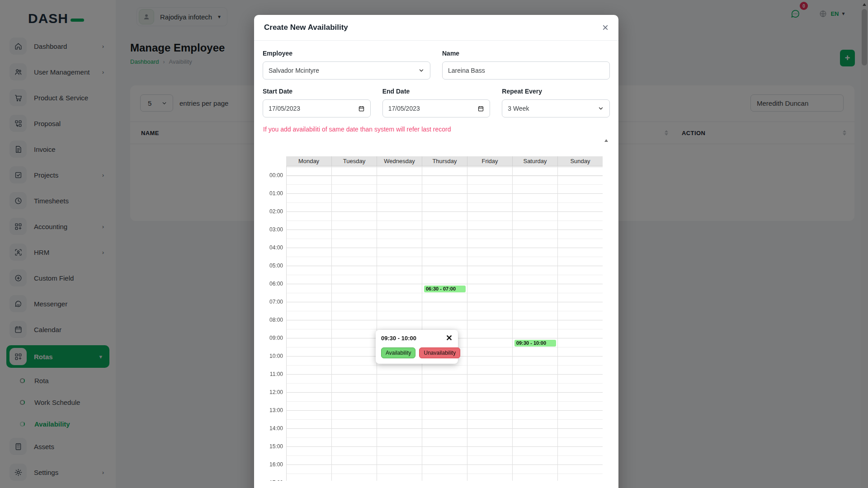  I want to click on same-date-warning: If you add availabiliti of same date tha…, so click(436, 129).